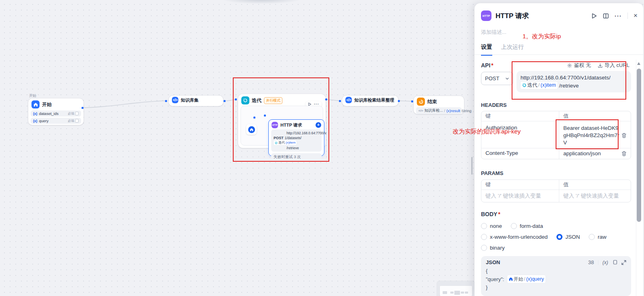  Describe the element at coordinates (282, 126) in the screenshot. I see `iteration-inner-canvas: HTTP HTTP 请求 + http://192.168.0.64:7700/…` at that location.